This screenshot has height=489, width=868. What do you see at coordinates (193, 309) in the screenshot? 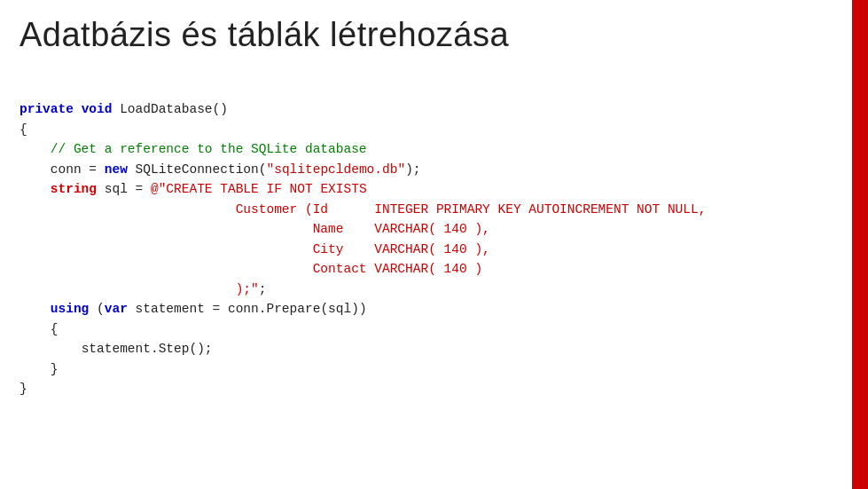
I see `code-line-11: using (var statement = conn.Prepare(sql)…` at bounding box center [193, 309].